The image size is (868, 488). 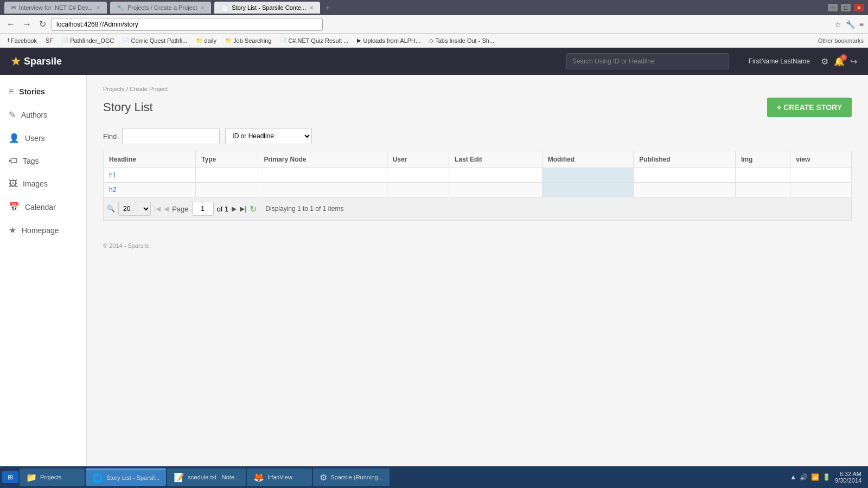 What do you see at coordinates (113, 175) in the screenshot?
I see `story-link-h1: h1` at bounding box center [113, 175].